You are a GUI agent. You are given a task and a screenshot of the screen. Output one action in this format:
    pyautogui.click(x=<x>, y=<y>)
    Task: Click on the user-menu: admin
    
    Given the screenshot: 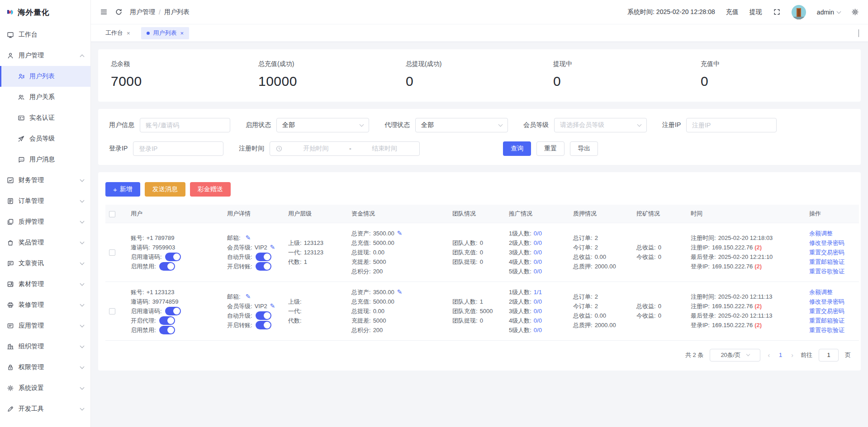 What is the action you would take?
    pyautogui.click(x=829, y=12)
    